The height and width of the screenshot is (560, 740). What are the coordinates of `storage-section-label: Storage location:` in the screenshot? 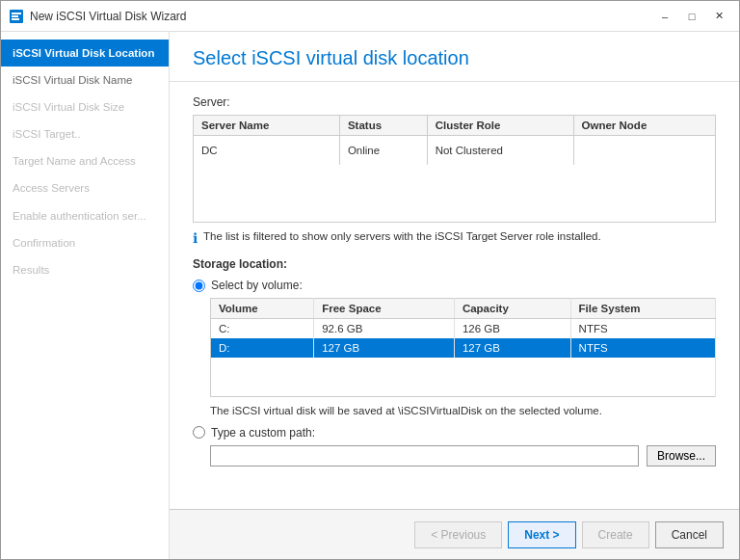 It's located at (455, 264).